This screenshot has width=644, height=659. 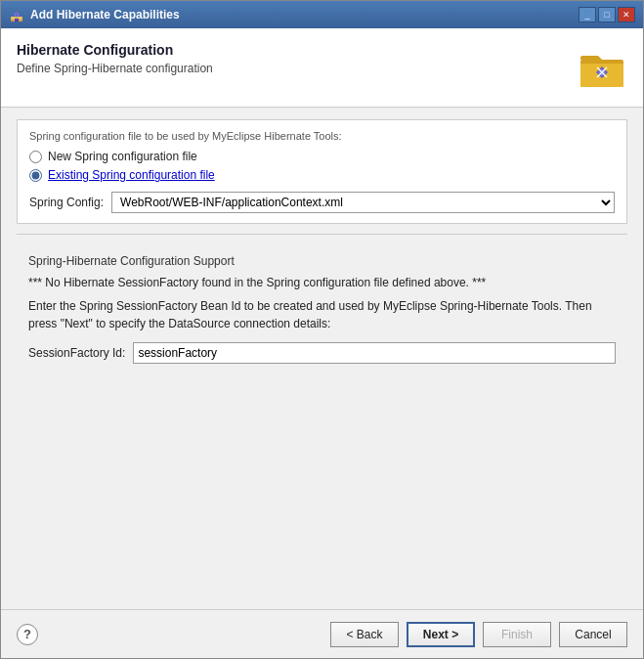 I want to click on support-title: Spring-Hibernate Configuration Support, so click(x=322, y=261).